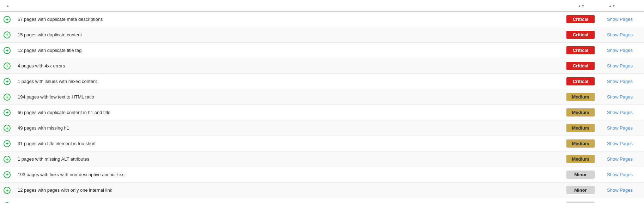  What do you see at coordinates (287, 159) in the screenshot?
I see `issue-cell: 1 pages with missing ALT attributes` at bounding box center [287, 159].